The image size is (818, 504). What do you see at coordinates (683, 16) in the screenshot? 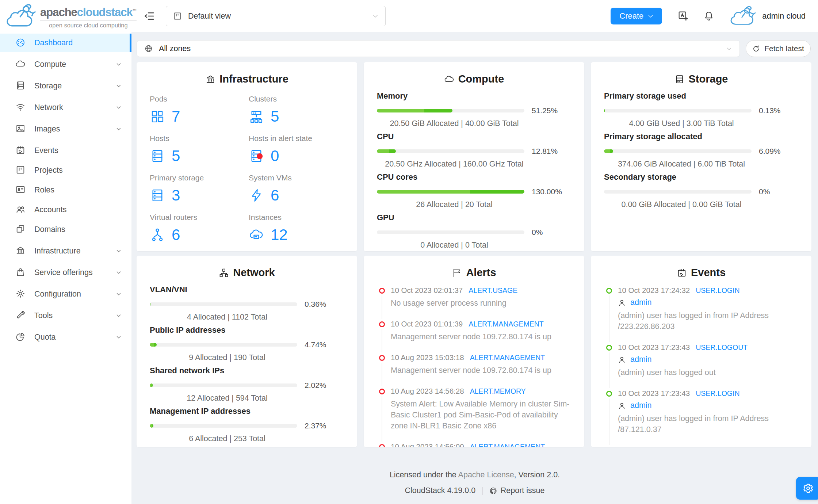
I see `translate-icon` at bounding box center [683, 16].